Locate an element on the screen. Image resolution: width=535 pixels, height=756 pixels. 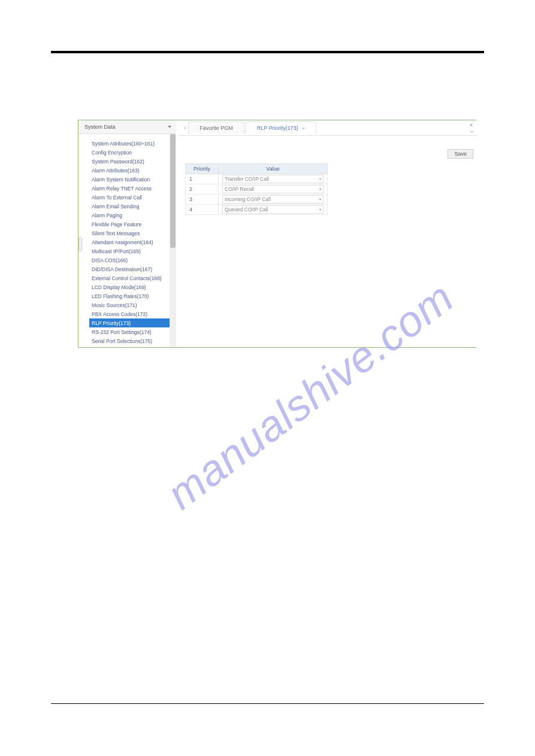
sidebar-item-alarm-system-notification: Alarm System Notification is located at coordinates (133, 180).